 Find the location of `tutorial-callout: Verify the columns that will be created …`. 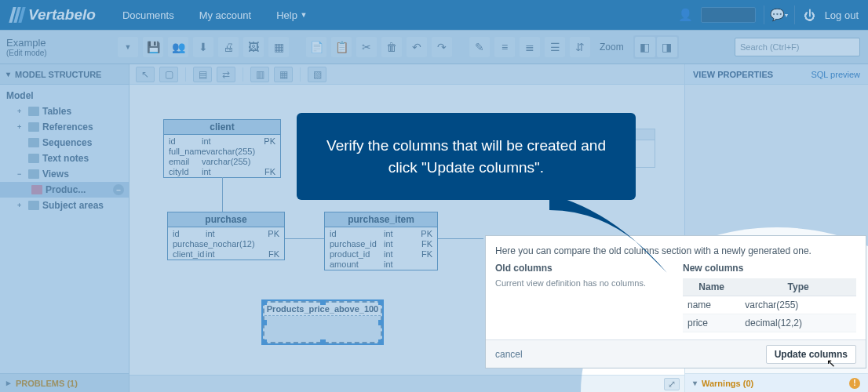

tutorial-callout: Verify the columns that will be created … is located at coordinates (466, 157).